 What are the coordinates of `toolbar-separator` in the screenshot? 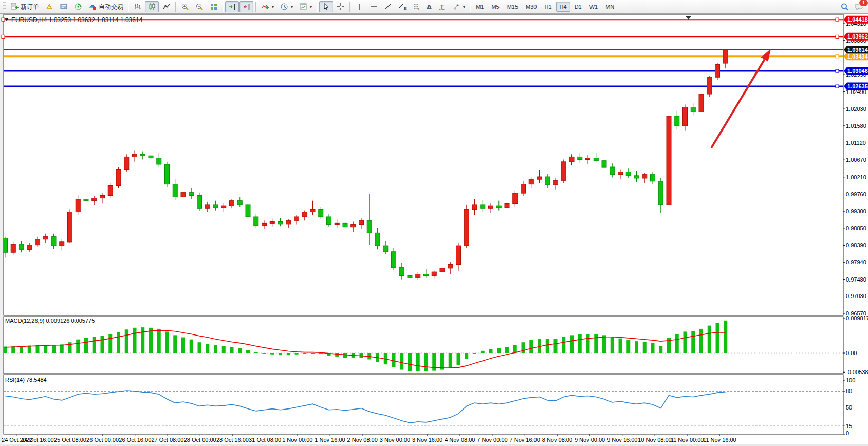 It's located at (176, 7).